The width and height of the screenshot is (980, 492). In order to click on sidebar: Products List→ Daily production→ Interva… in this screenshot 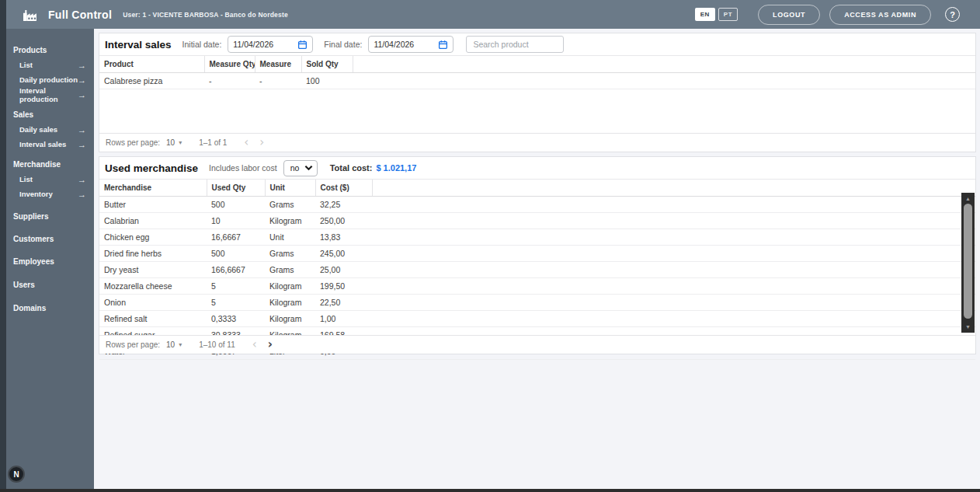, I will do `click(47, 259)`.